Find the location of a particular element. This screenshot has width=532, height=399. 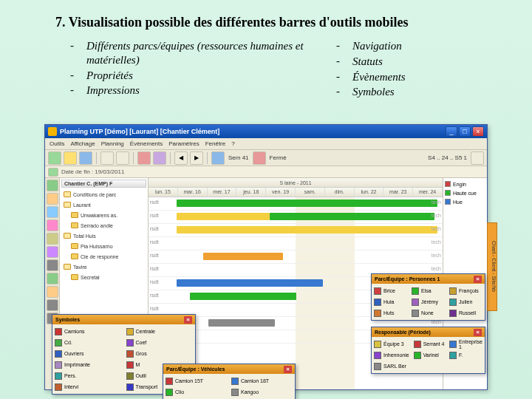

menu-item: Planning is located at coordinates (112, 143).